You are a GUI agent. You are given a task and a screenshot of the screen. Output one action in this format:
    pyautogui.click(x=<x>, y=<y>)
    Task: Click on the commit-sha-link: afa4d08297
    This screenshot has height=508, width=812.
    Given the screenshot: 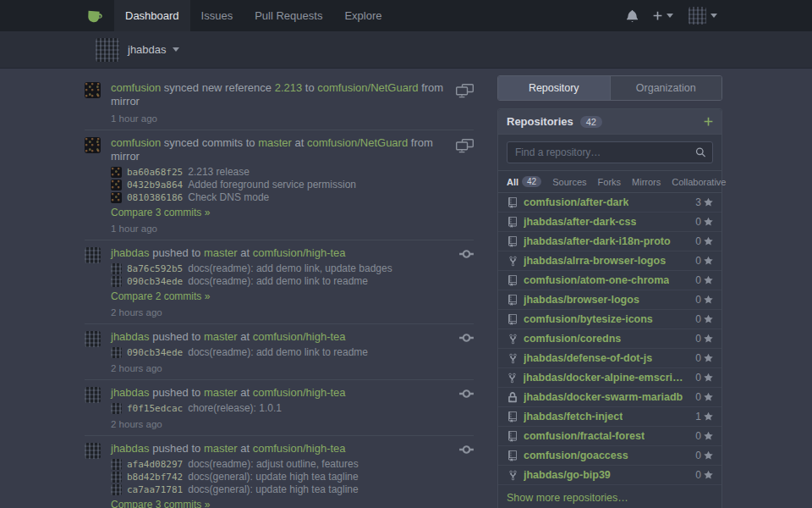 What is the action you would take?
    pyautogui.click(x=155, y=464)
    